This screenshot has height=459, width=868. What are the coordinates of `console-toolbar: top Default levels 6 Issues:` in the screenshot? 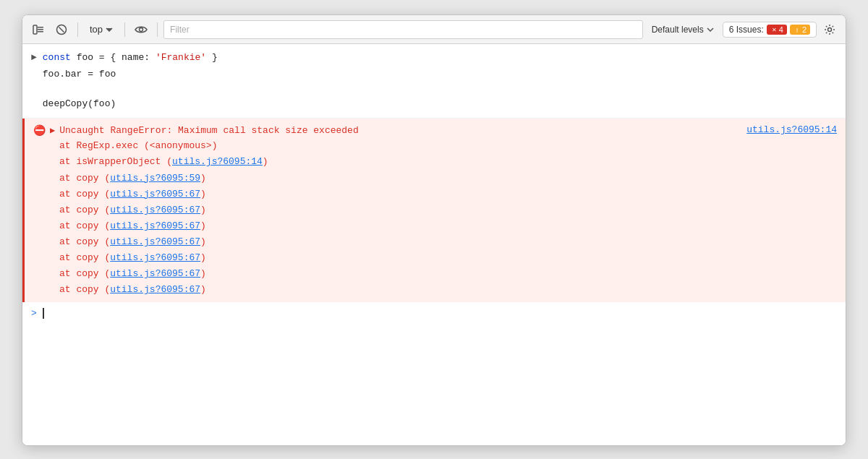 It's located at (434, 30).